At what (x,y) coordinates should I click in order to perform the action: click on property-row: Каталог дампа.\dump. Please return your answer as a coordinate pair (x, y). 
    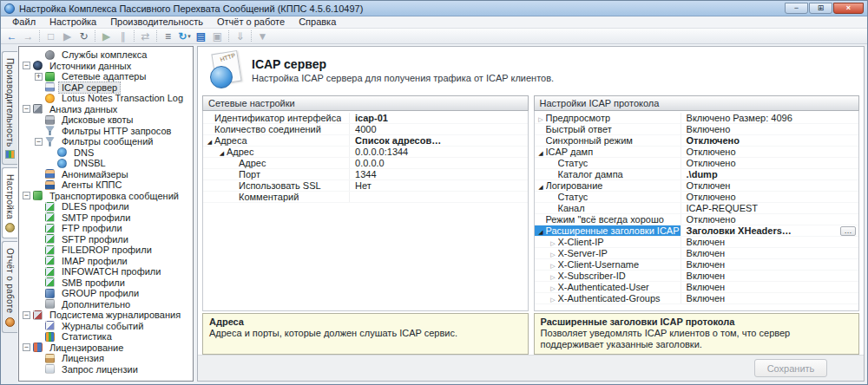
    Looking at the image, I should click on (697, 175).